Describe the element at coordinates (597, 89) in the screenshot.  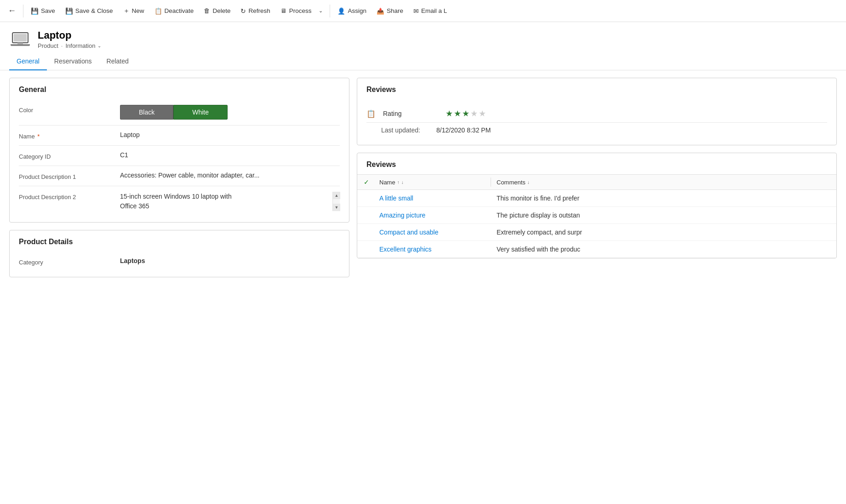
I see `reviews-summary-title: Reviews` at that location.